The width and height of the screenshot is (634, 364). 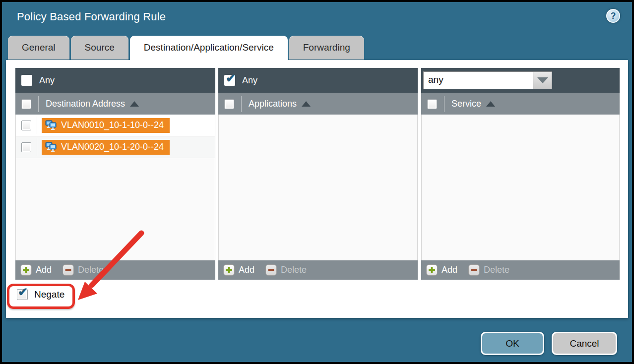 What do you see at coordinates (115, 80) in the screenshot?
I see `destination-any-bar: Any` at bounding box center [115, 80].